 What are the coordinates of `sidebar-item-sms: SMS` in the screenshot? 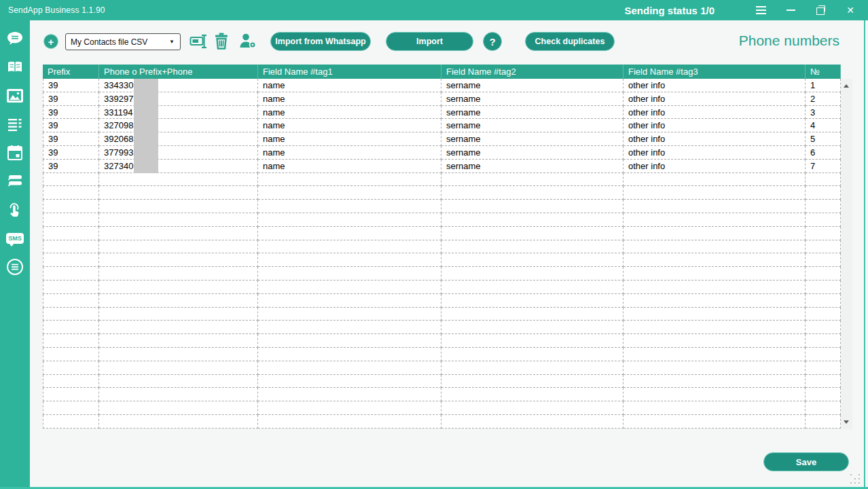 It's located at (15, 238).